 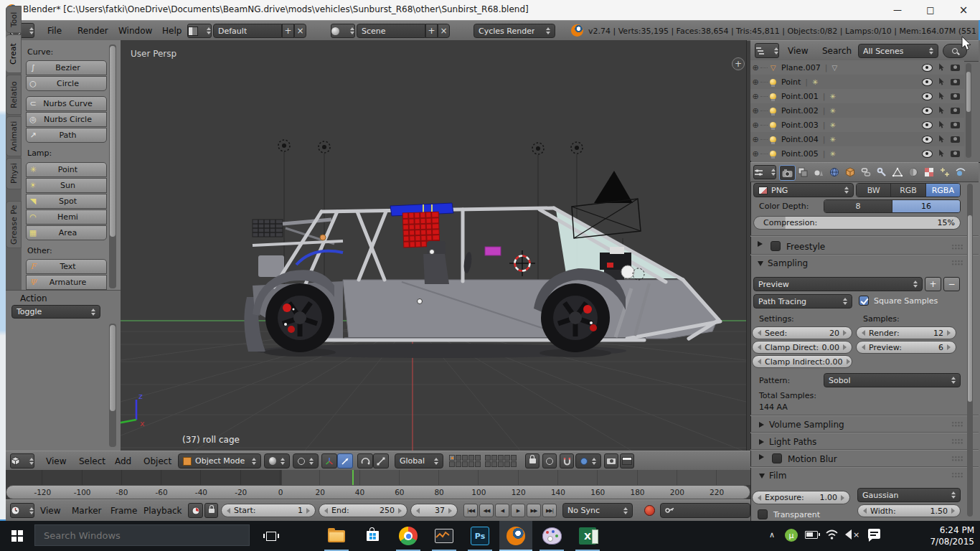 What do you see at coordinates (66, 67) in the screenshot?
I see `add-bezier-button: ∫Bezier` at bounding box center [66, 67].